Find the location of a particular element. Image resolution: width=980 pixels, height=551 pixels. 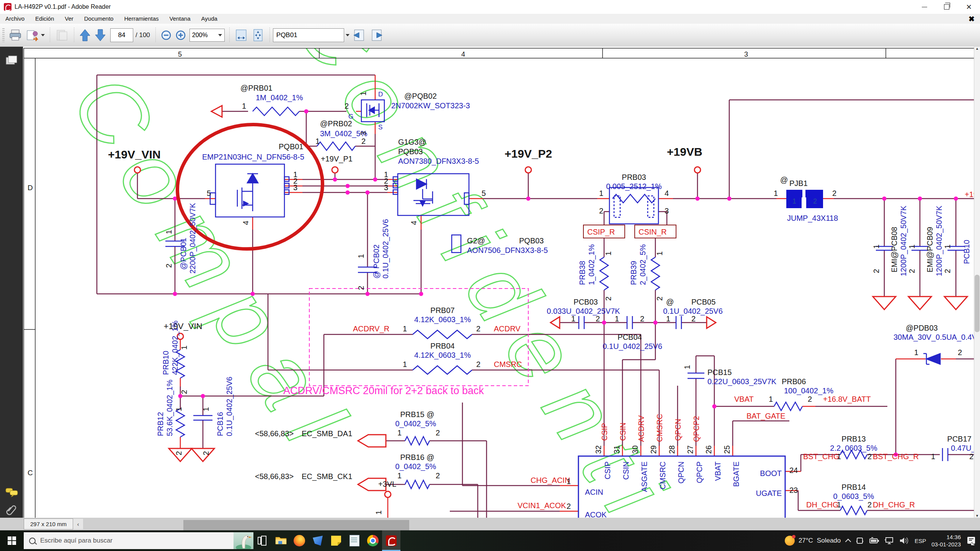

zoom-level-select: 200% is located at coordinates (207, 35).